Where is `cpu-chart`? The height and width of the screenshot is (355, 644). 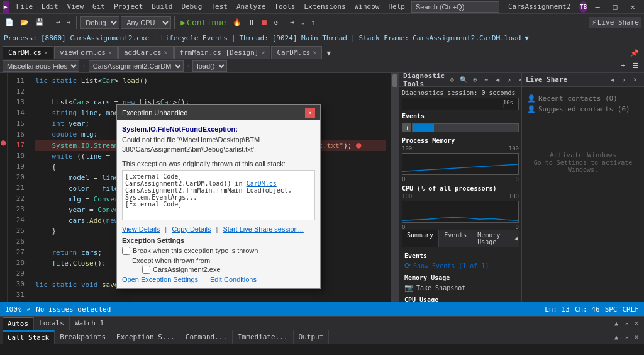 cpu-chart is located at coordinates (460, 211).